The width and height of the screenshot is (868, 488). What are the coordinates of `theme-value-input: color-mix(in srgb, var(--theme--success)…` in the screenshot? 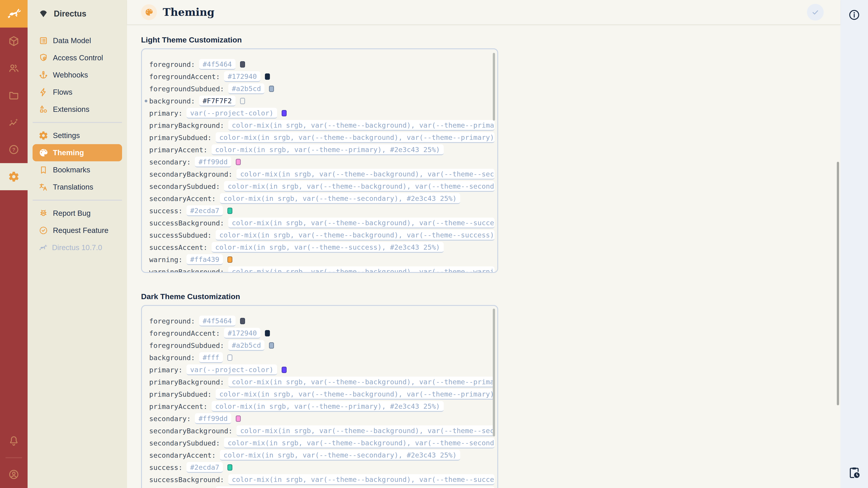 It's located at (328, 247).